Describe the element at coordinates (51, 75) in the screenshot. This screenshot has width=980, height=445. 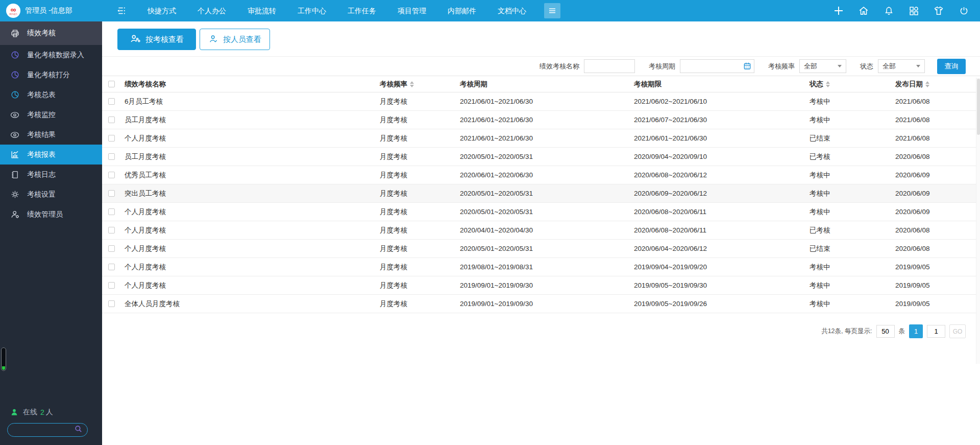
I see `sidebar-item: 量化考核打分` at that location.